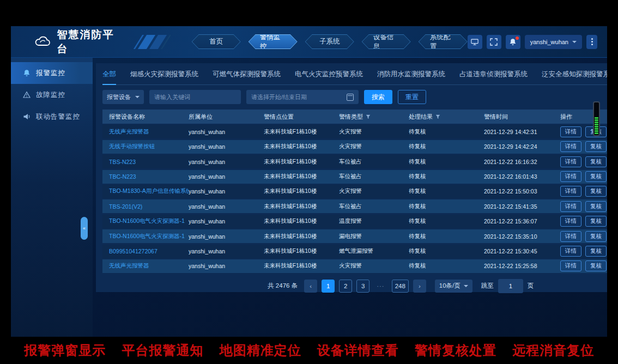 This screenshot has height=364, width=618. I want to click on tab: 占道违章侦测报警系统, so click(494, 77).